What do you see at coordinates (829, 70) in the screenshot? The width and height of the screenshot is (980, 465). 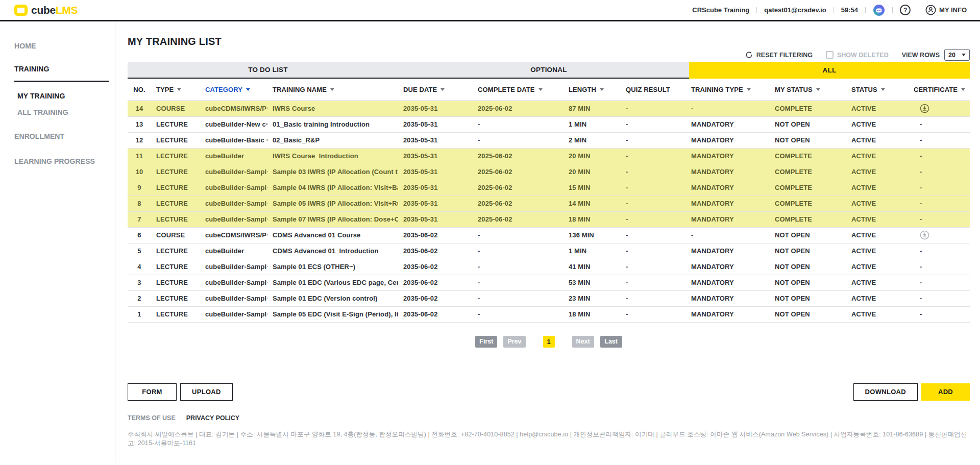 I see `tab-all: ALL` at bounding box center [829, 70].